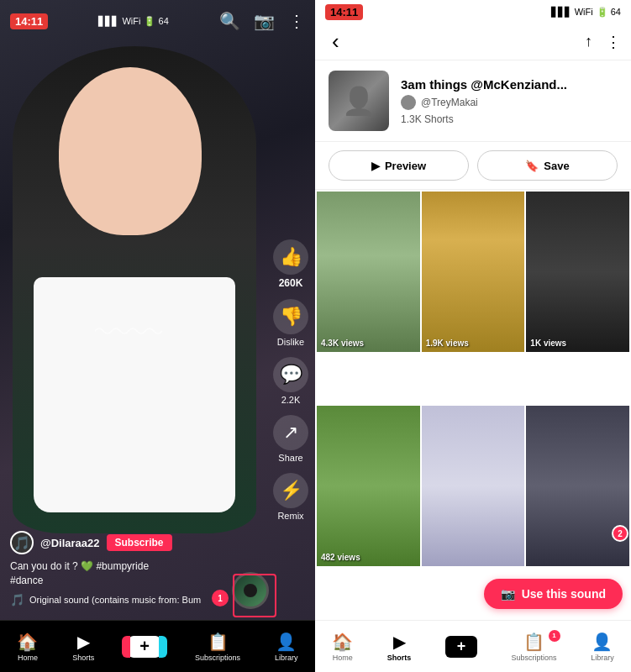  What do you see at coordinates (509, 119) in the screenshot?
I see `sound-shorts-count: 1.3K Shorts` at bounding box center [509, 119].